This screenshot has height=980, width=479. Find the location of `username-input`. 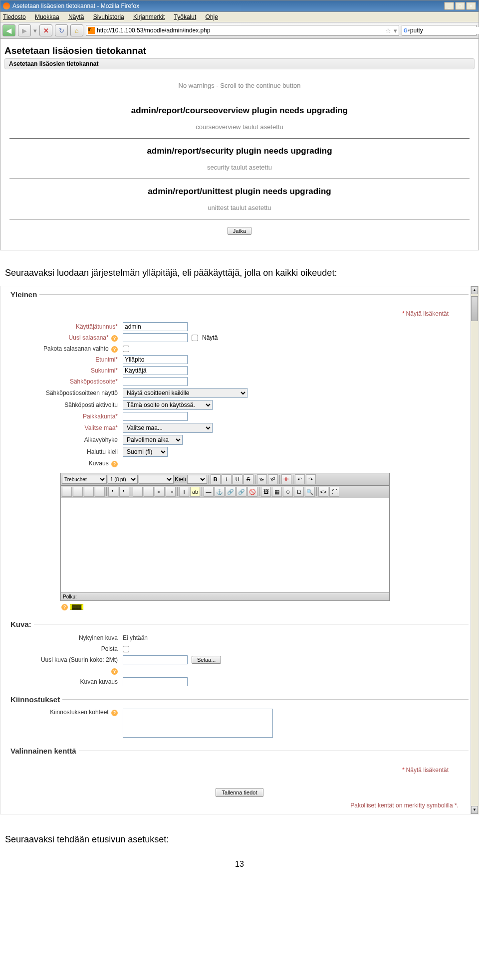

username-input is located at coordinates (155, 327).